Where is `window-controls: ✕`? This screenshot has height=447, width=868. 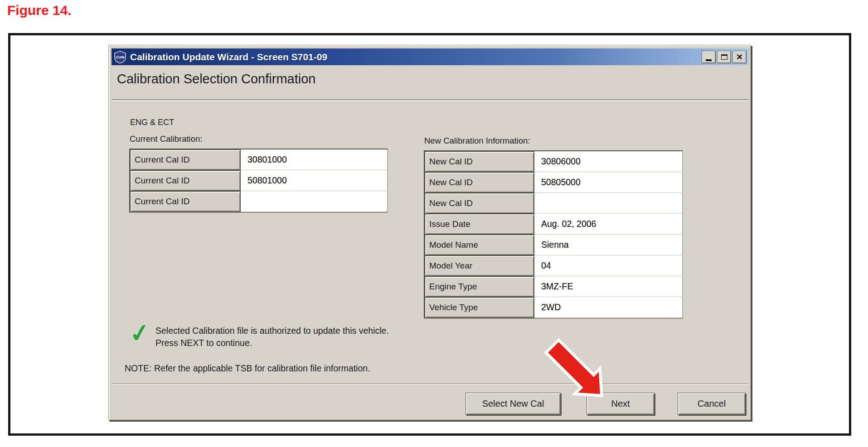 window-controls: ✕ is located at coordinates (724, 57).